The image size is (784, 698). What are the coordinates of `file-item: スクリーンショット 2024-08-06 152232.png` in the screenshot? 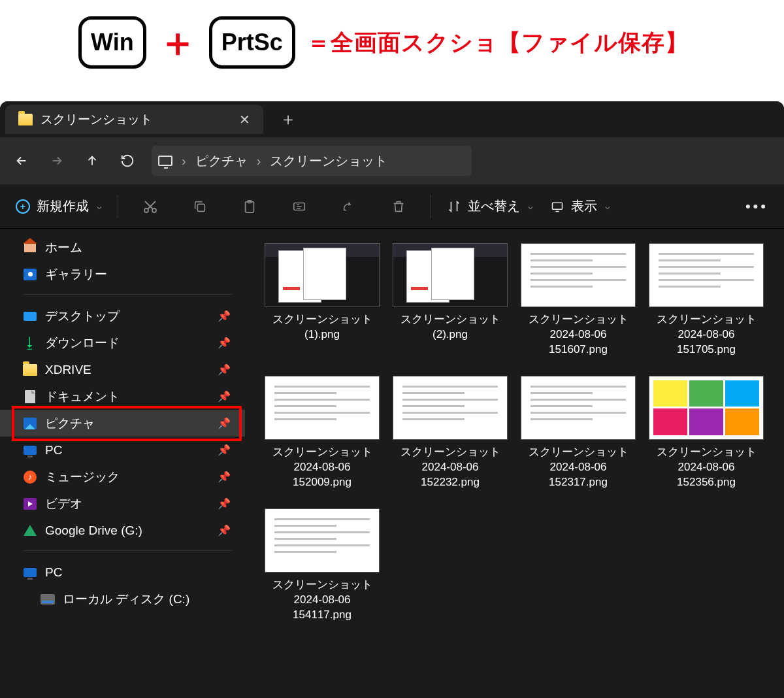 It's located at (450, 433).